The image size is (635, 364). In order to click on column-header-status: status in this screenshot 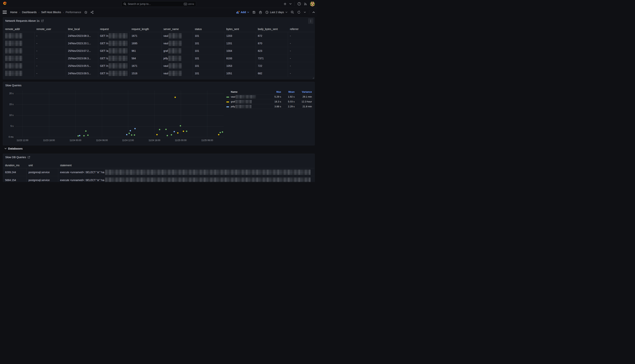, I will do `click(209, 29)`.